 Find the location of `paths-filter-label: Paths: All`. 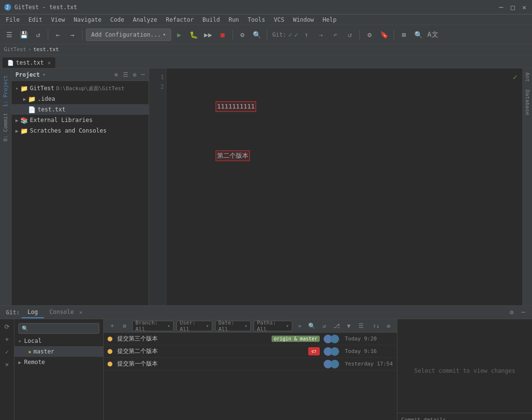

paths-filter-label: Paths: All is located at coordinates (271, 326).